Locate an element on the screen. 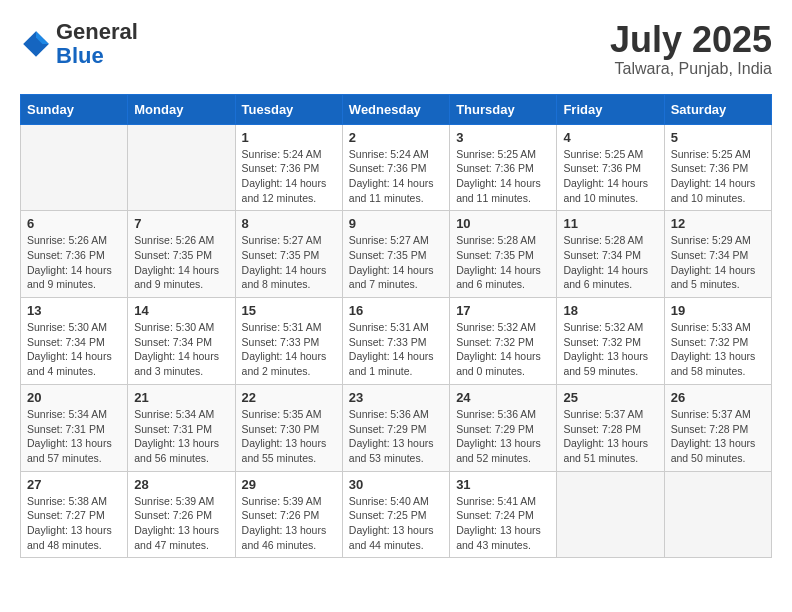  weekday-header-row: SundayMondayTuesdayWednesdayThursdayFrid… is located at coordinates (396, 109).